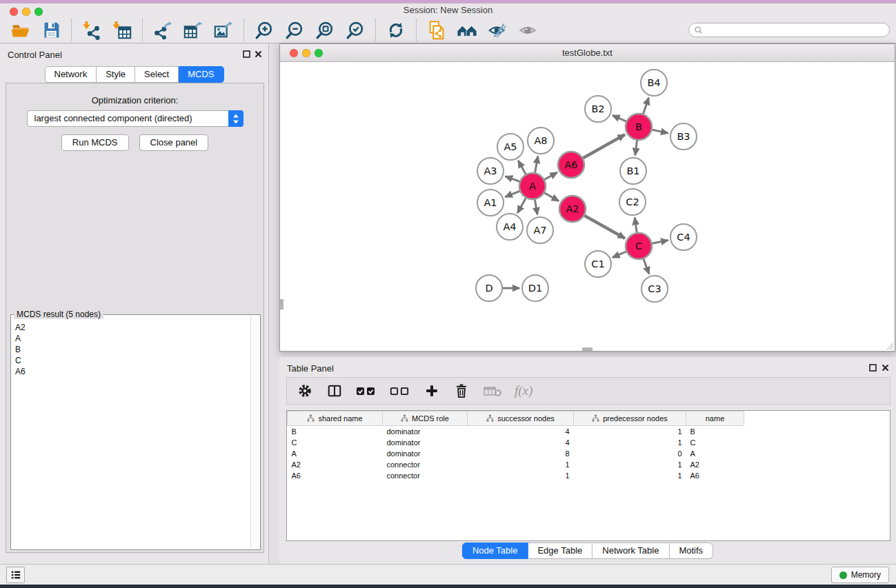 This screenshot has width=896, height=588. What do you see at coordinates (461, 391) in the screenshot?
I see `delete-column-button` at bounding box center [461, 391].